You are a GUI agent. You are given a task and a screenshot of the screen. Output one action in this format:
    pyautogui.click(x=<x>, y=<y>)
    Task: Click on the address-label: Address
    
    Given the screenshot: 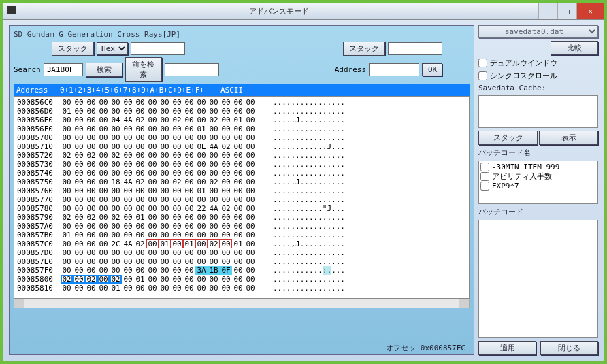 What is the action you would take?
    pyautogui.click(x=350, y=69)
    